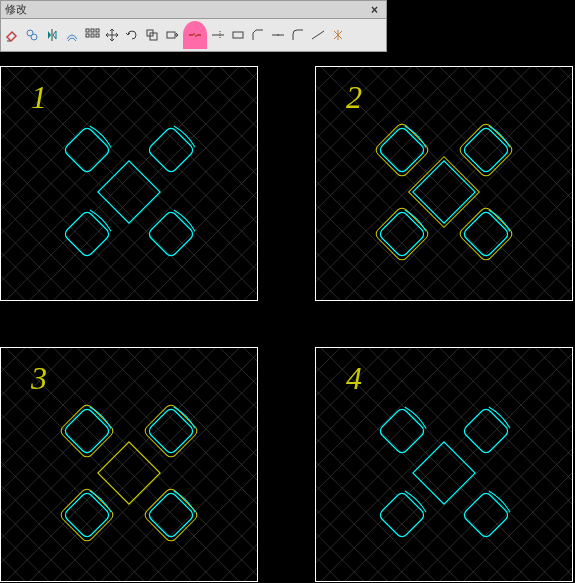 This screenshot has width=575, height=583. Describe the element at coordinates (152, 35) in the screenshot. I see `scale-icon` at that location.